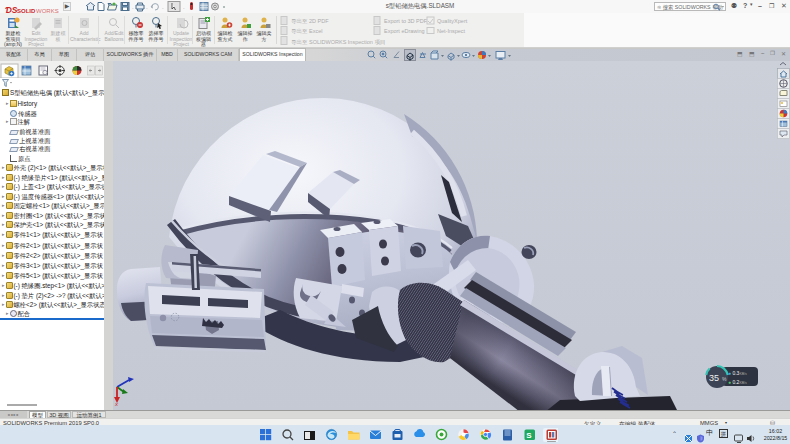 The image size is (790, 444). Describe the element at coordinates (714, 378) in the screenshot. I see `svg-text: 35` at that location.